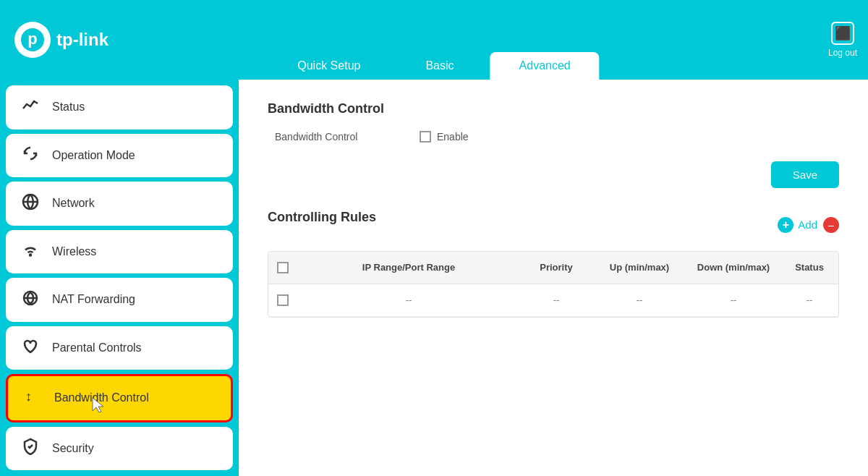 The image size is (868, 476). Describe the element at coordinates (119, 299) in the screenshot. I see `sidebar-item-nat-forwarding: NAT Forwarding` at that location.